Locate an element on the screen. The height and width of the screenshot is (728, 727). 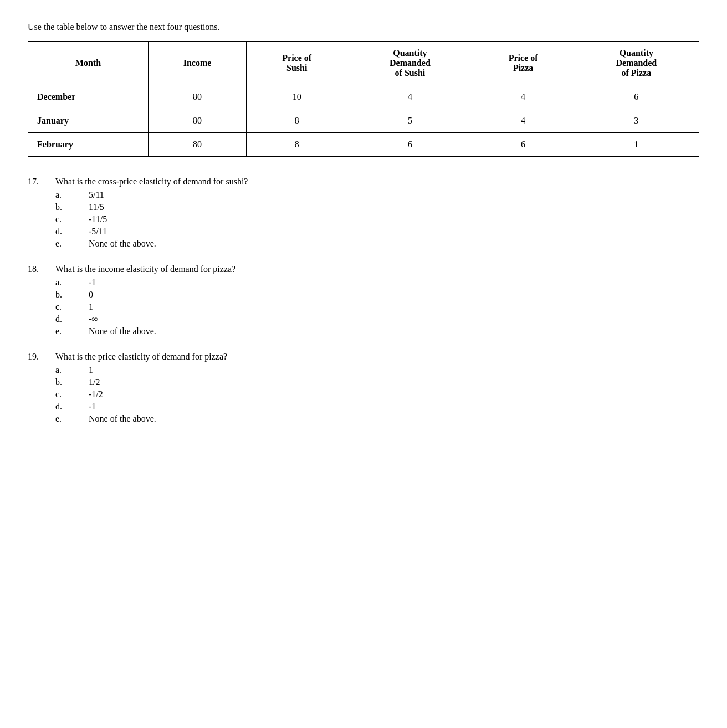
option-row-18-4: e.None of the above. is located at coordinates (377, 331).